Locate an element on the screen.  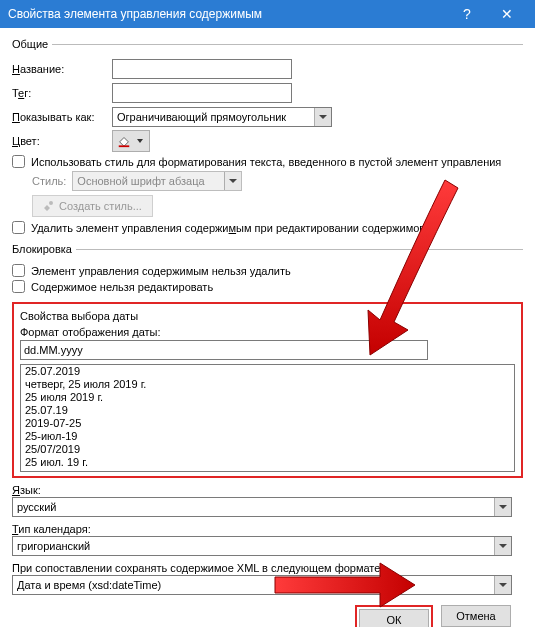
name-label: Название: is located at coordinates (62, 69).